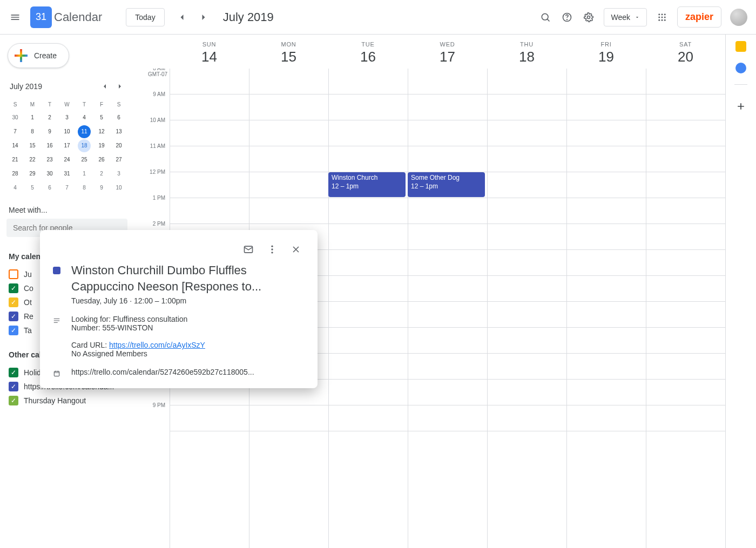 The height and width of the screenshot is (548, 756). I want to click on calendar-event: Some Other Dog12 – 1pm, so click(446, 185).